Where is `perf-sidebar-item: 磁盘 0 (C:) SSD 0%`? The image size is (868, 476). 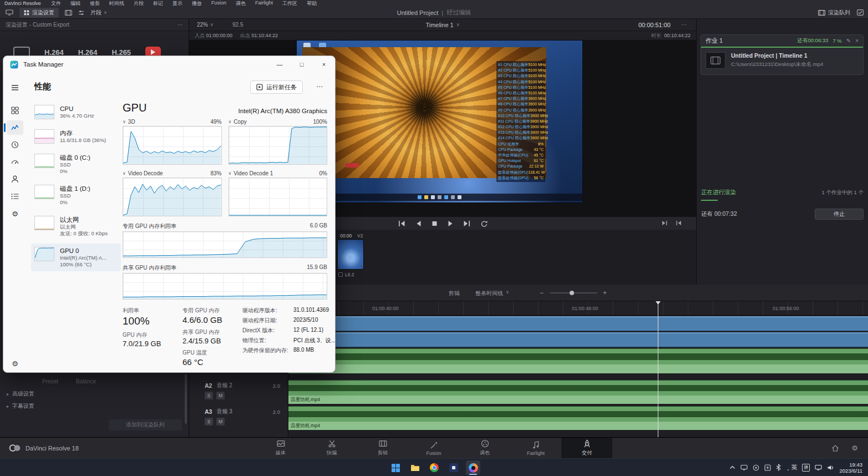
perf-sidebar-item: 磁盘 0 (C:) SSD 0% is located at coordinates (76, 164).